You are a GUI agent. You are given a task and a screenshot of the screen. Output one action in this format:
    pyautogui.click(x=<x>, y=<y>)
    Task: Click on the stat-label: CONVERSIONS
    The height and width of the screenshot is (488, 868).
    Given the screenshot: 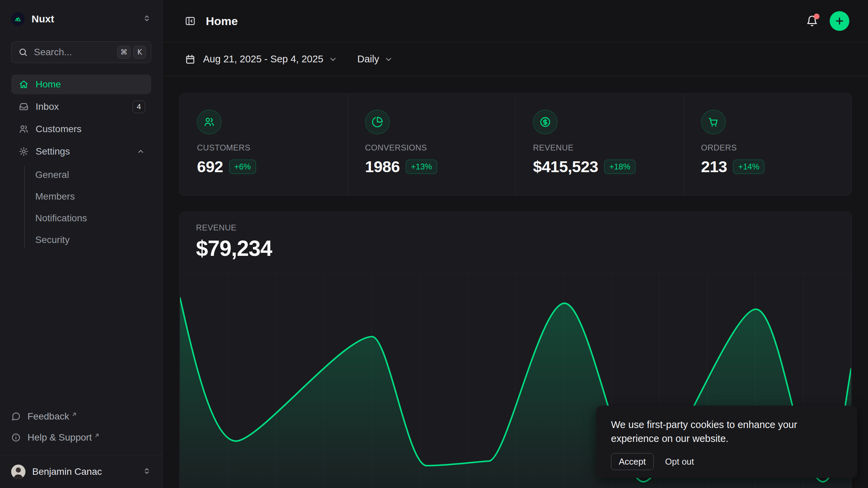 What is the action you would take?
    pyautogui.click(x=440, y=148)
    